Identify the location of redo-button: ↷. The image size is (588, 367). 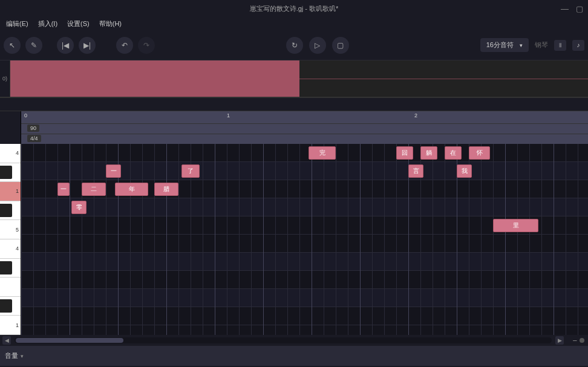
(146, 45).